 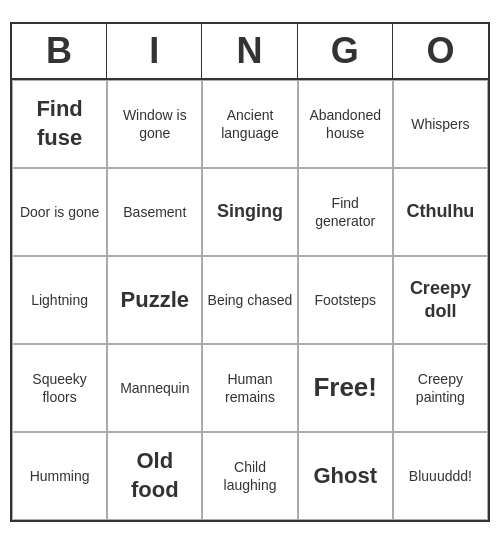 I want to click on bingo-cell-19: Creepy painting, so click(x=440, y=388).